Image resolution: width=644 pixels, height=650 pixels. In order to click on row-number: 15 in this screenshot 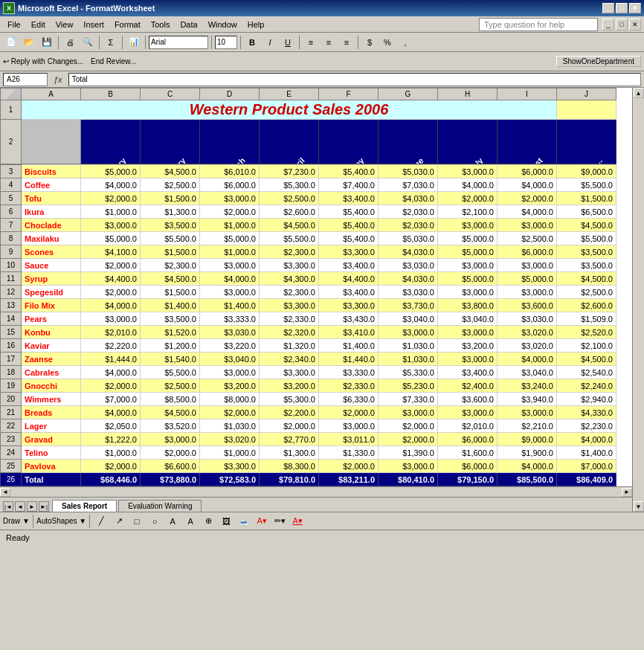, I will do `click(11, 332)`.